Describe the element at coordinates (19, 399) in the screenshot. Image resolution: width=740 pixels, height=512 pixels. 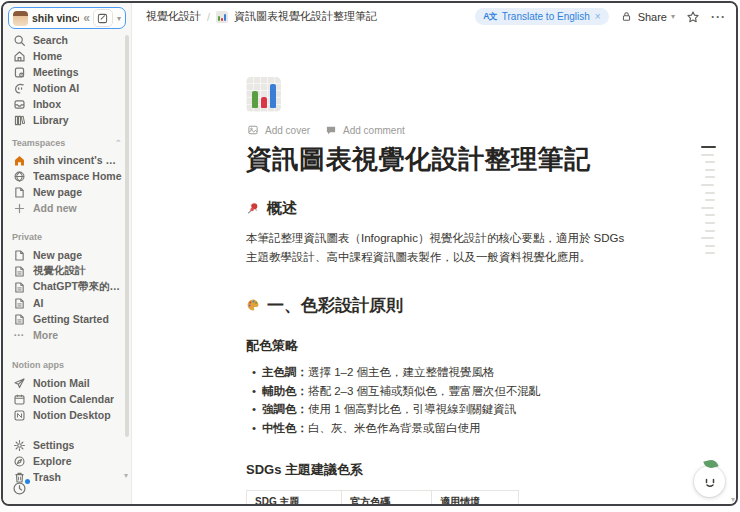
I see `calendar-icon` at that location.